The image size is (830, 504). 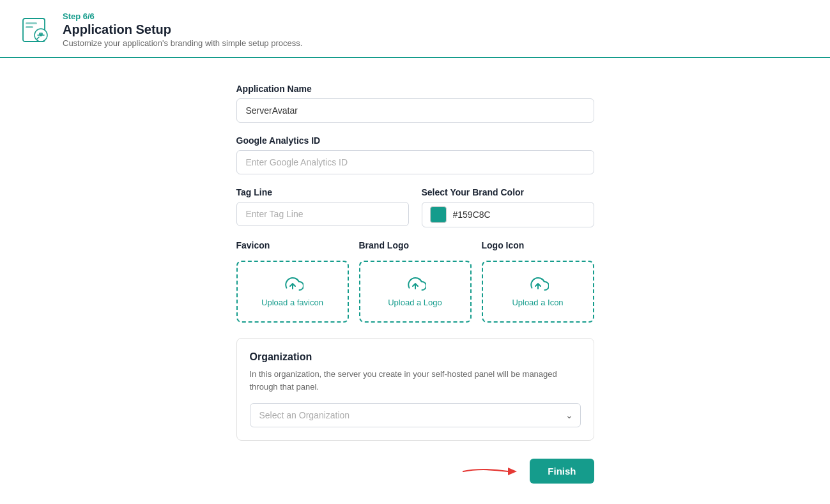 I want to click on color-input-wrapper, so click(x=508, y=215).